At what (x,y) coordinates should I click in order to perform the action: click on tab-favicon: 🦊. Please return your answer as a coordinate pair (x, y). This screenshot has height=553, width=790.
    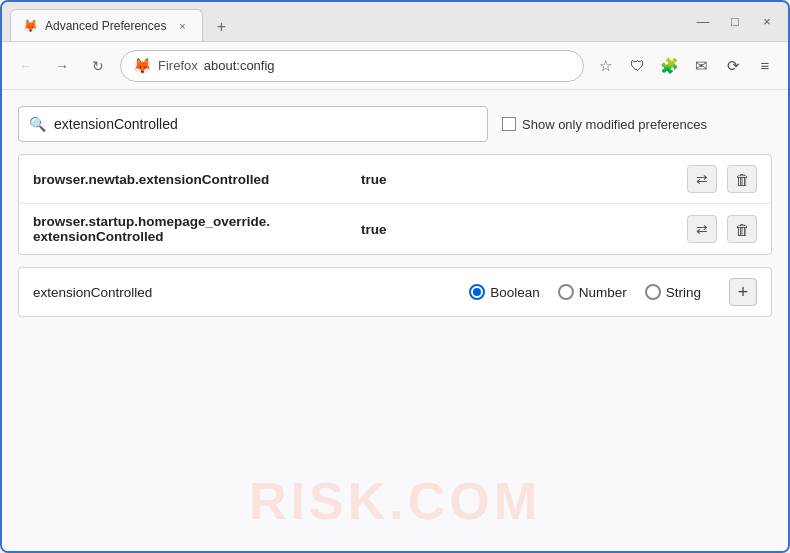
    Looking at the image, I should click on (30, 26).